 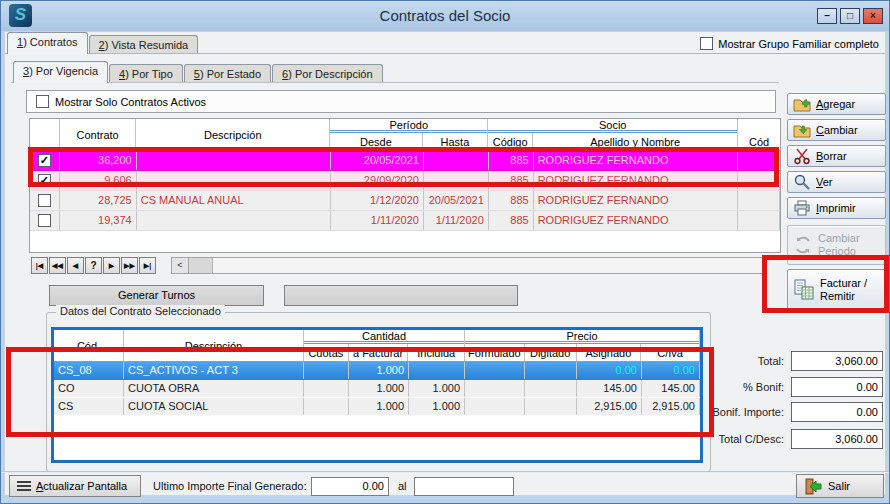 I want to click on maximize-button: □, so click(x=850, y=16).